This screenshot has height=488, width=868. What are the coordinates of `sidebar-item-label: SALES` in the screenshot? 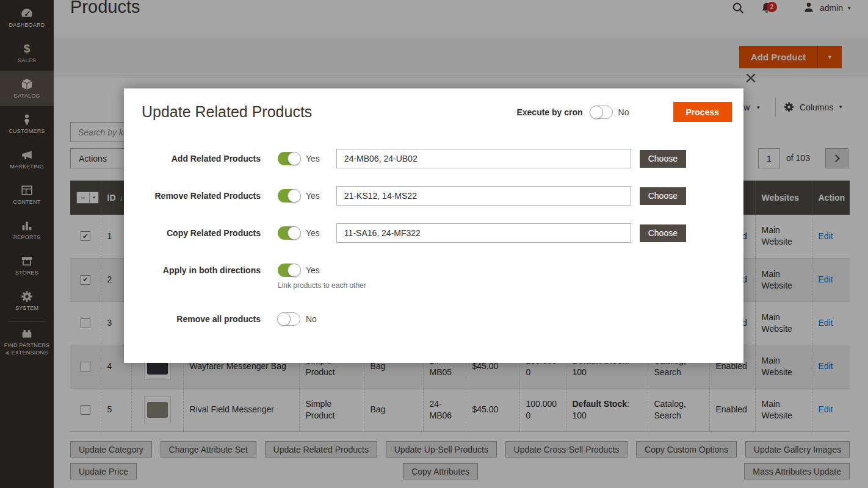 It's located at (27, 61).